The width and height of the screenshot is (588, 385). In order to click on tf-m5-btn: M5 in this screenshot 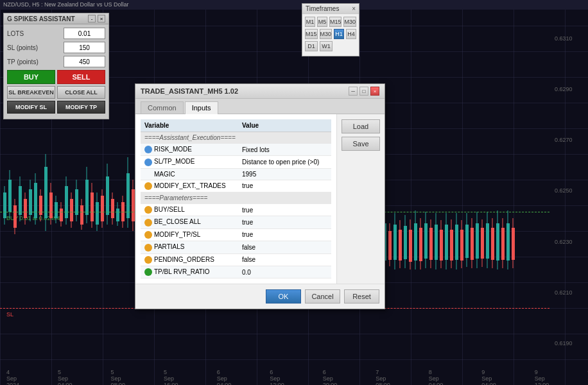, I will do `click(322, 22)`.